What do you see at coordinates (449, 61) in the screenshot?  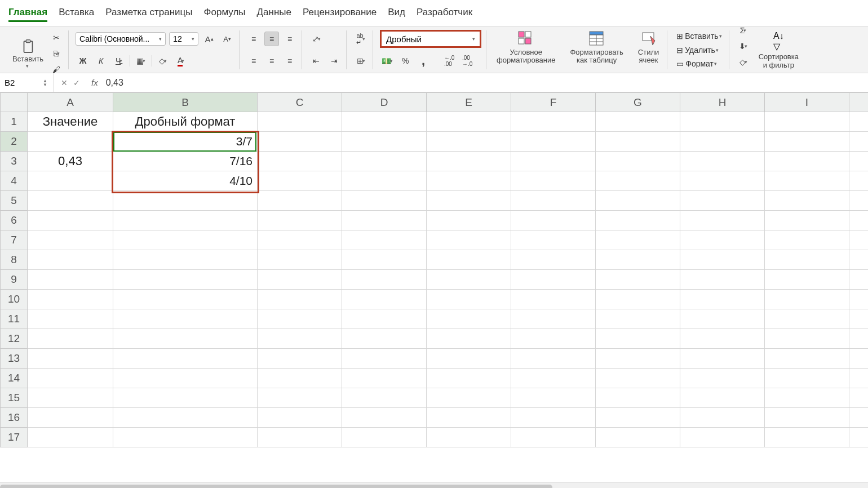 I see `increase-decimal-button: ←.0.00` at bounding box center [449, 61].